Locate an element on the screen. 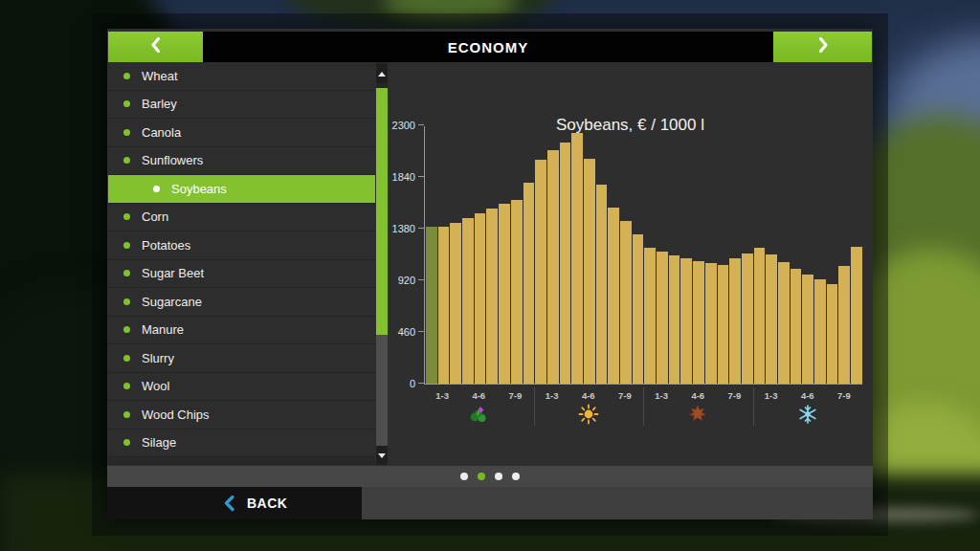 This screenshot has width=980, height=551. next-page-button is located at coordinates (823, 47).